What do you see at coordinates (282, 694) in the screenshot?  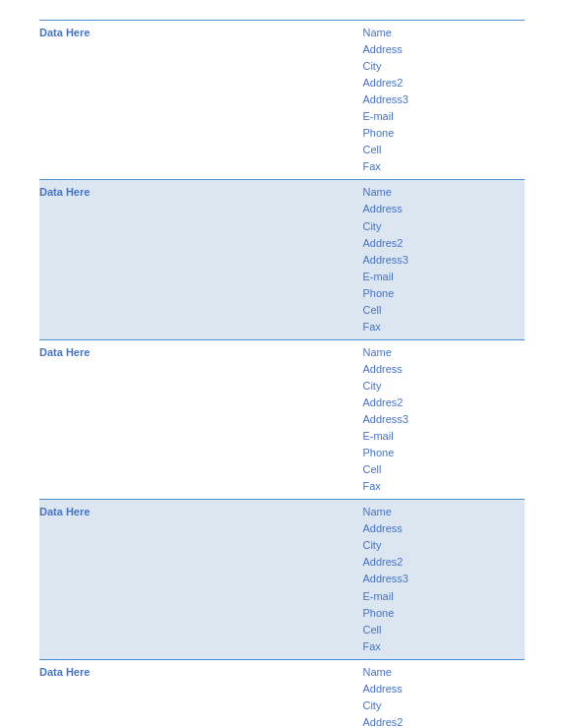 I see `table-row: Data HereNameAddressCityAddres2Address3E…` at bounding box center [282, 694].